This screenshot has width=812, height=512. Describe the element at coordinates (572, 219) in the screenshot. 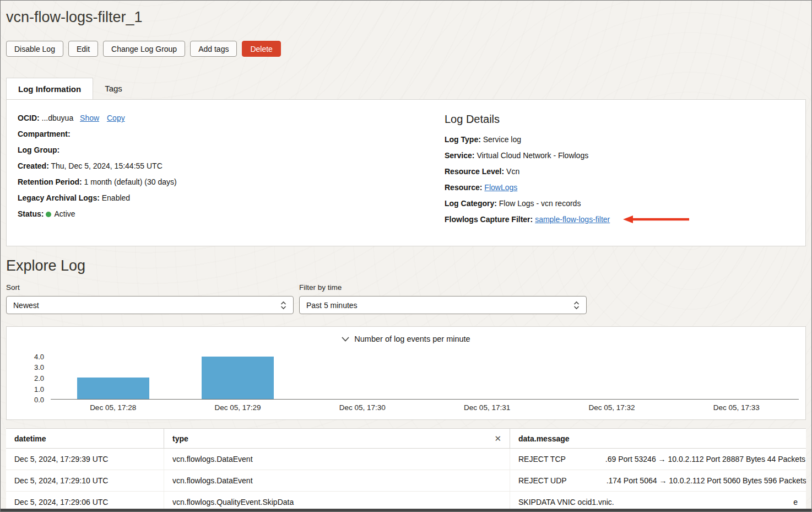

I see `capture-filter-link: sample-flow-logs-filter` at that location.